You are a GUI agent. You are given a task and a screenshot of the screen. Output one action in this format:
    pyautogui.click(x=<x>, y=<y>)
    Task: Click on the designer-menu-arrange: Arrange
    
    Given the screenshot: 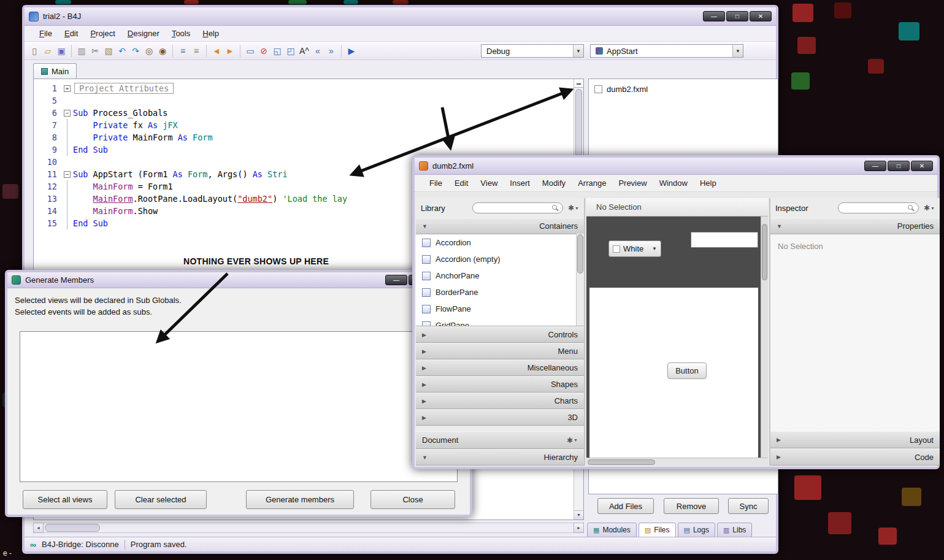 What is the action you would take?
    pyautogui.click(x=592, y=183)
    